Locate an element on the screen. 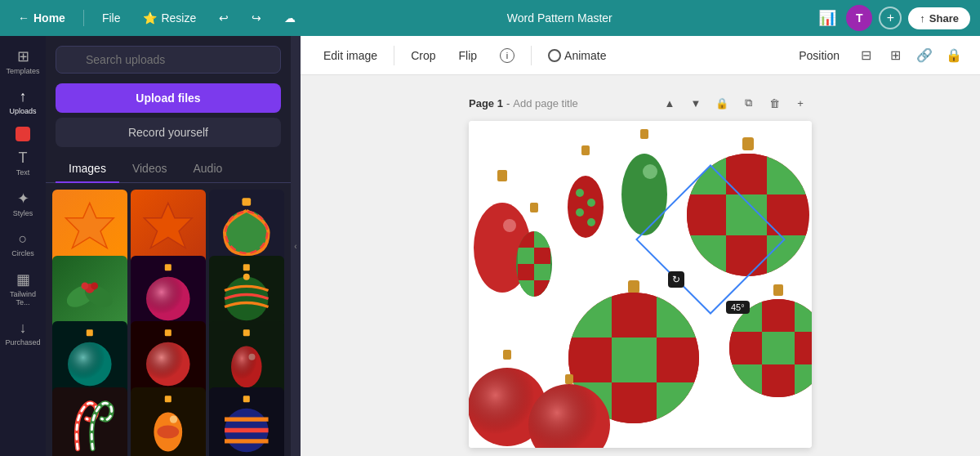 Image resolution: width=980 pixels, height=456 pixels. images-grid is located at coordinates (168, 320).